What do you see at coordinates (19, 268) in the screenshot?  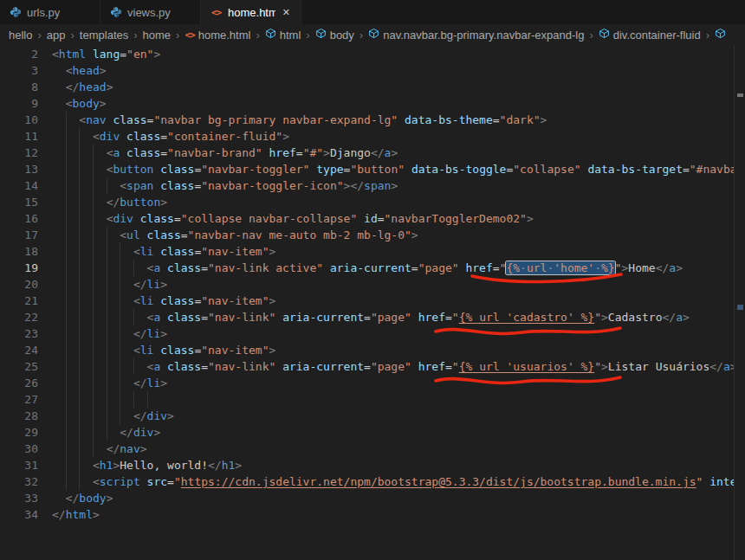 I see `line-number: 19` at bounding box center [19, 268].